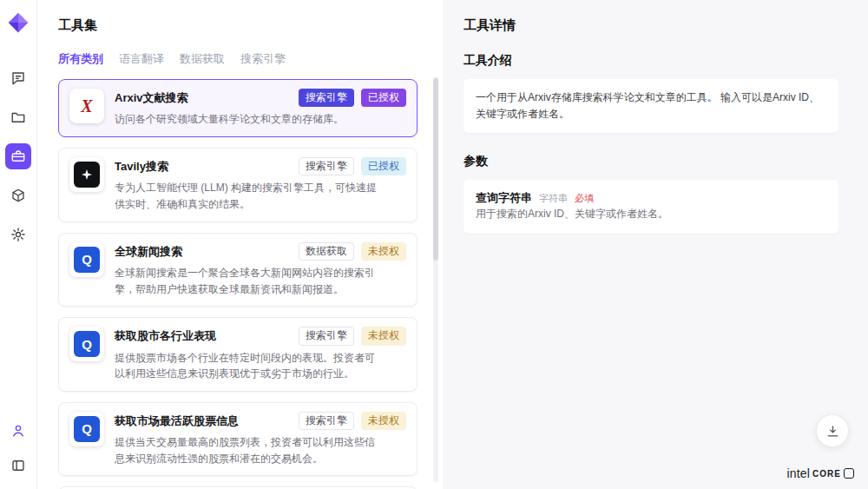 The width and height of the screenshot is (868, 489). I want to click on brand-badge-icon, so click(849, 473).